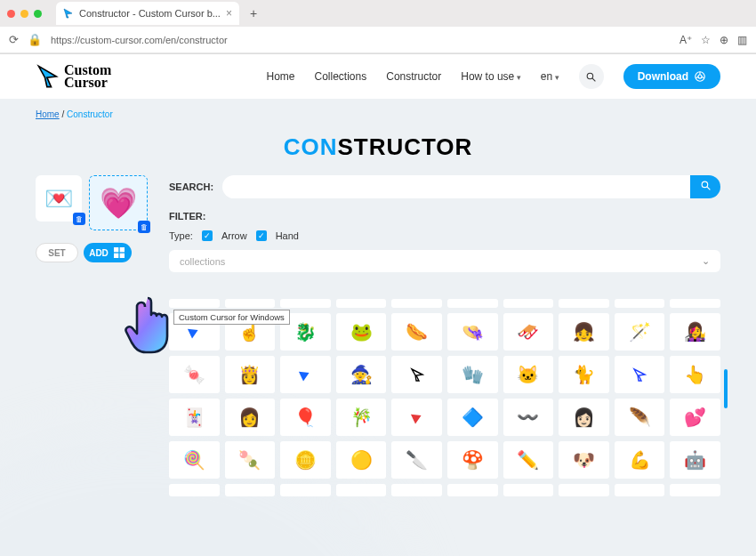 The width and height of the screenshot is (756, 556). What do you see at coordinates (528, 375) in the screenshot?
I see `cursor-item-cat-pink: 🐱` at bounding box center [528, 375].